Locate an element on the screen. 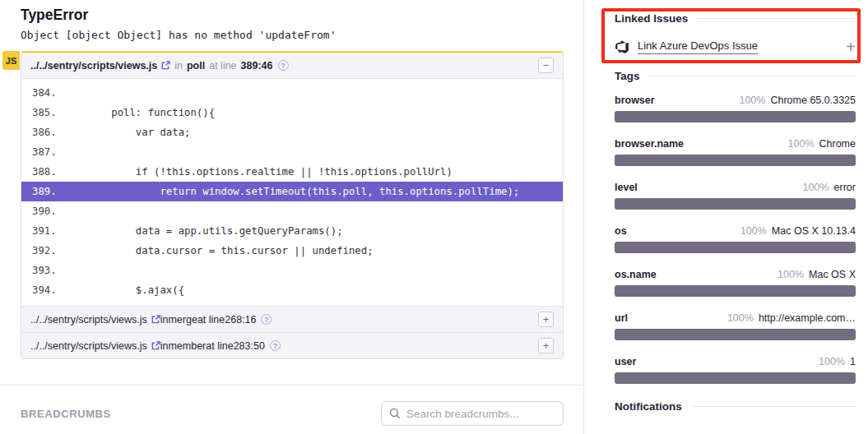 This screenshot has height=434, width=868. error-type-title: TypeError is located at coordinates (54, 15).